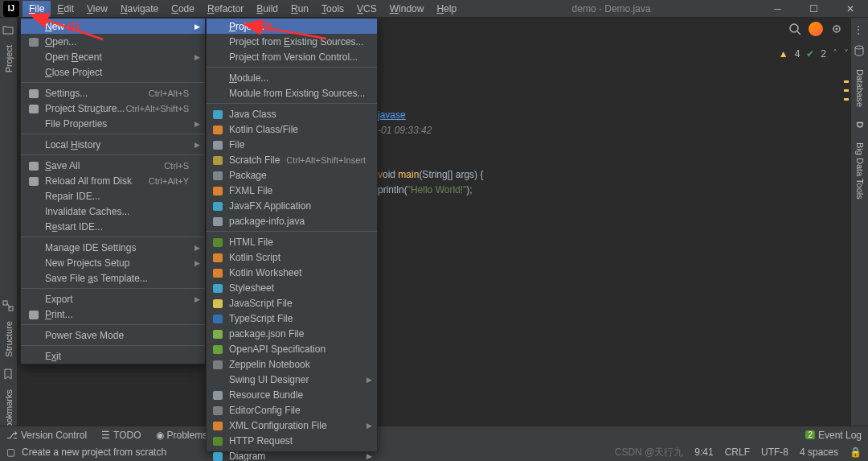 The height and width of the screenshot is (461, 868). I want to click on file-menu-item-19: Save File as Template..., so click(113, 278).